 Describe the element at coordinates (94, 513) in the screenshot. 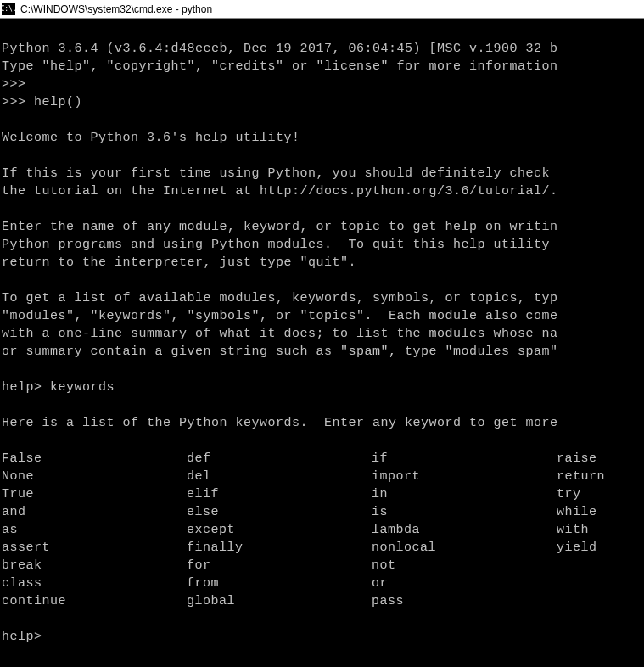

I see `keyword: and` at that location.